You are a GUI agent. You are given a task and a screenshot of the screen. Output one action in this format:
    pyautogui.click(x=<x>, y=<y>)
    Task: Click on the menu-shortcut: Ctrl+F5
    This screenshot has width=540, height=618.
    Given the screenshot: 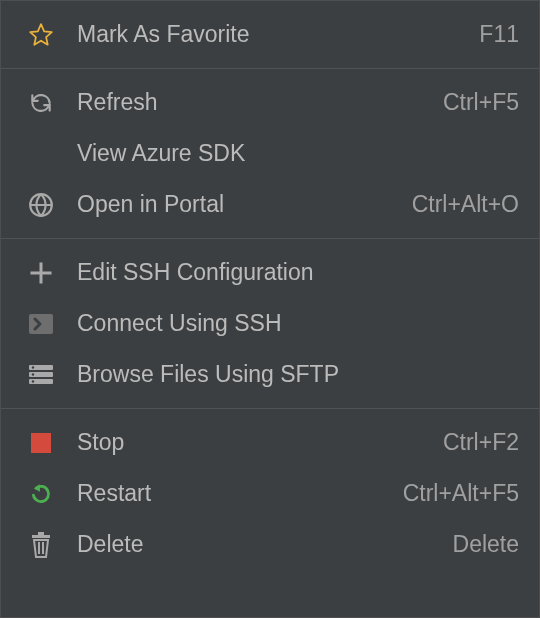 What is the action you would take?
    pyautogui.click(x=481, y=102)
    